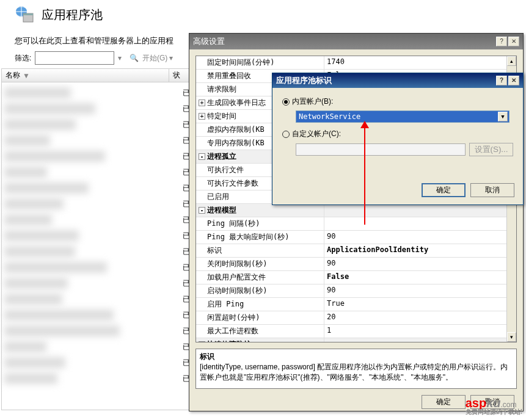  What do you see at coordinates (313, 101) in the screenshot?
I see `builtin-account-label: 内置帐户(B):` at bounding box center [313, 101].